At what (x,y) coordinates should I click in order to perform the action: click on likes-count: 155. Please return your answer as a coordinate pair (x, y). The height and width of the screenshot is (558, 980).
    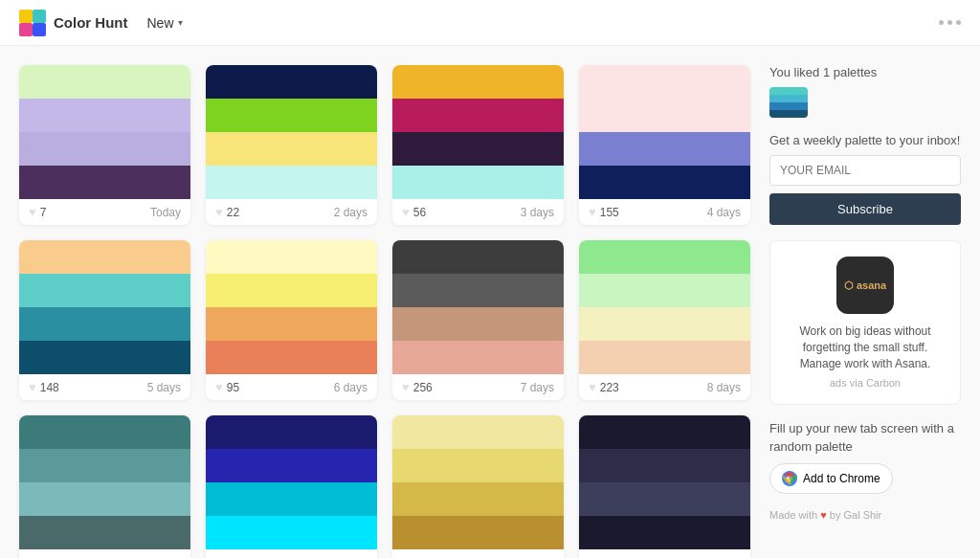
    Looking at the image, I should click on (610, 212).